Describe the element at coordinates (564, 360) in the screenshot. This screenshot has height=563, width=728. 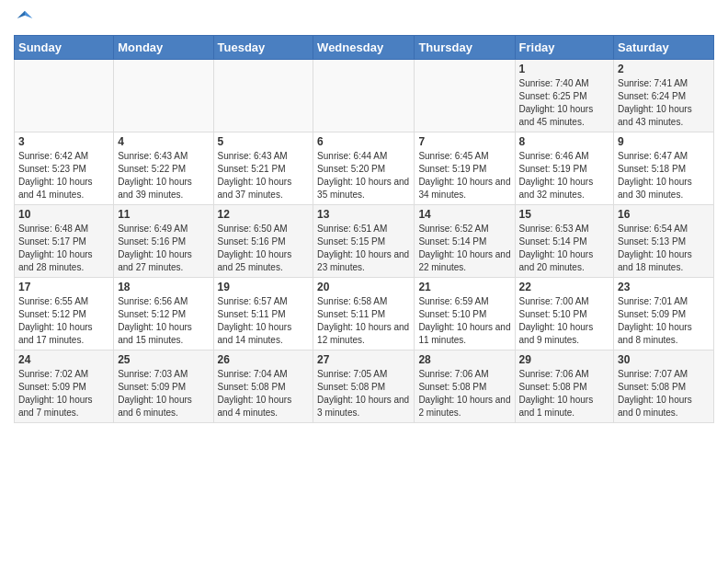
I see `day-number: 29` at that location.